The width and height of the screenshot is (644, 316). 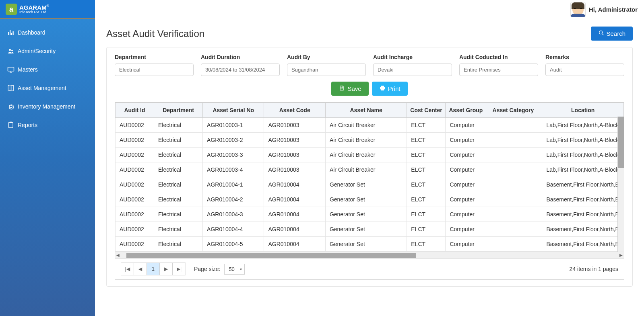 What do you see at coordinates (369, 140) in the screenshot?
I see `table-row: AUD0002ElectricalAGR010003-2AGR010003Air…` at bounding box center [369, 140].